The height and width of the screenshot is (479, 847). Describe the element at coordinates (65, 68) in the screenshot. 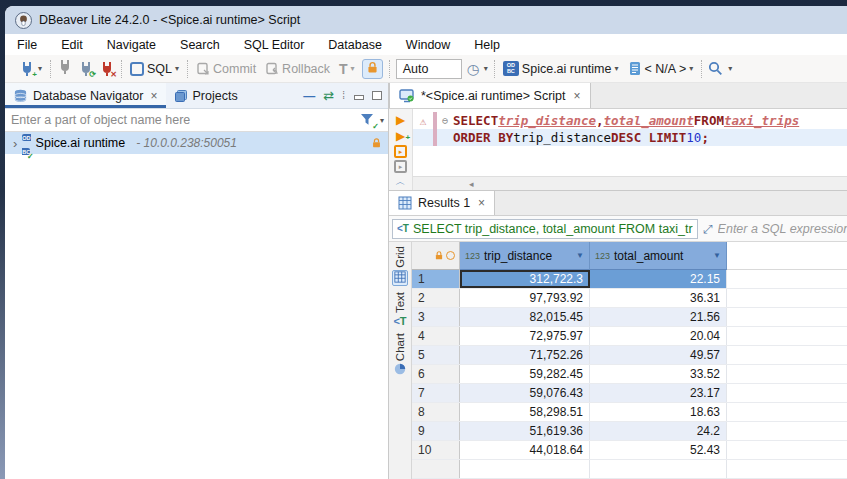

I see `connect-button` at that location.